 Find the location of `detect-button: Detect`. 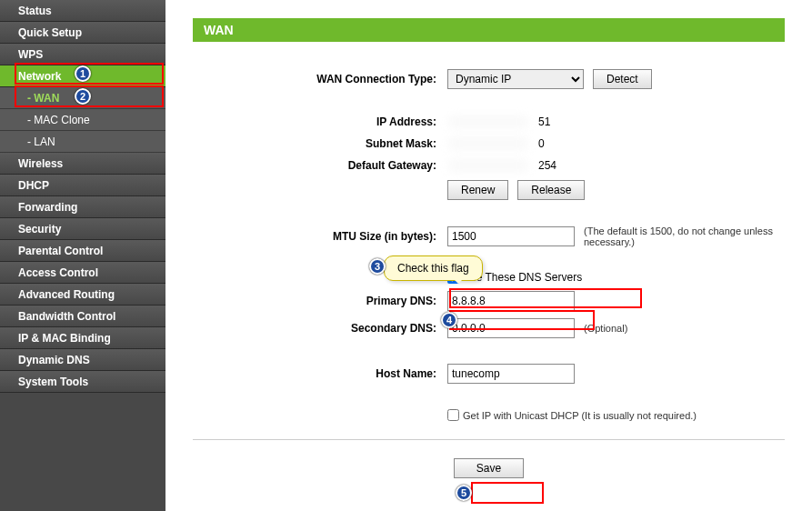

detect-button: Detect is located at coordinates (622, 79).